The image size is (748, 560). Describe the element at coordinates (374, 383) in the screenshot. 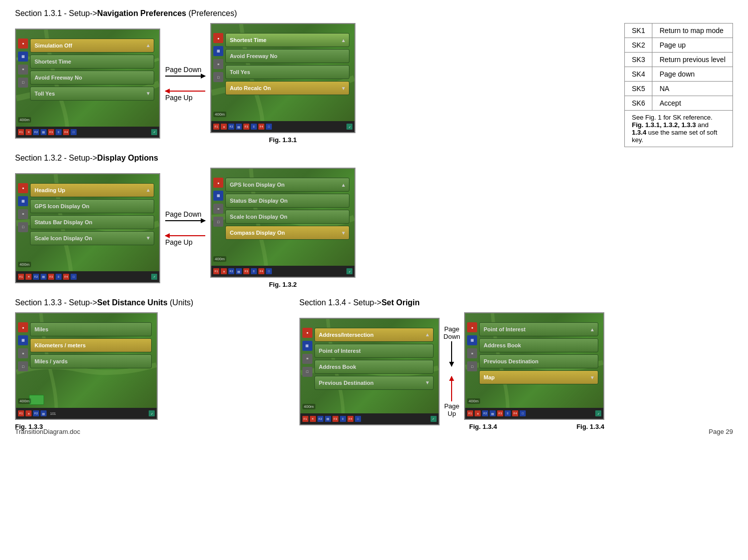

I see `menu-134-l-3: Previous Destination ▼` at that location.